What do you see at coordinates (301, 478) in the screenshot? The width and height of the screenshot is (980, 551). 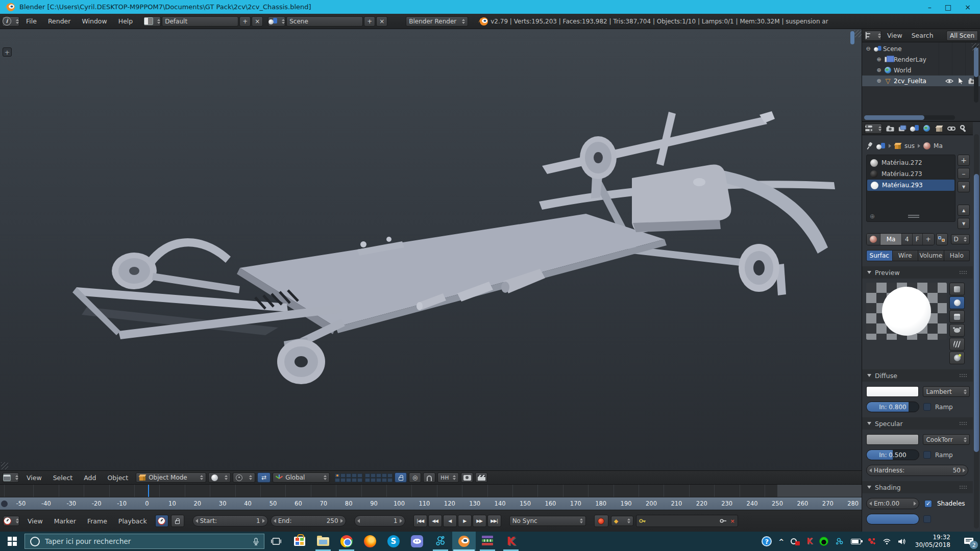 I see `transform-orientation-selector: Global` at bounding box center [301, 478].